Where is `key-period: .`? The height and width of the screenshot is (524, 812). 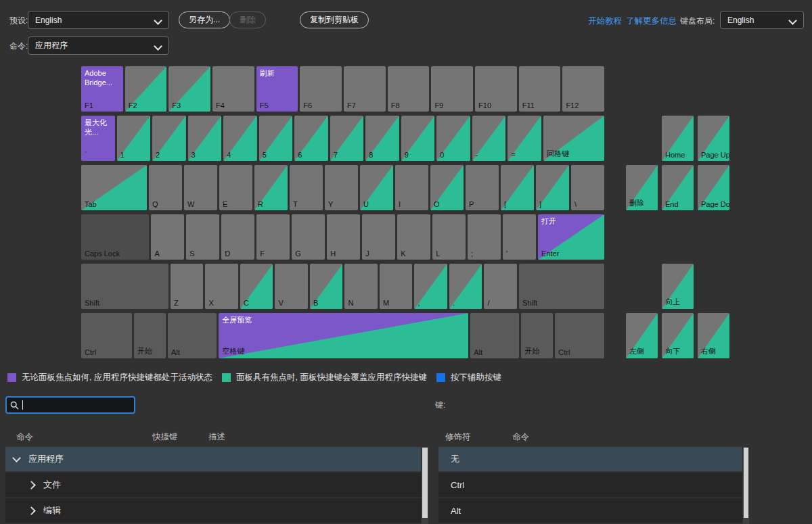
key-period: . is located at coordinates (466, 287).